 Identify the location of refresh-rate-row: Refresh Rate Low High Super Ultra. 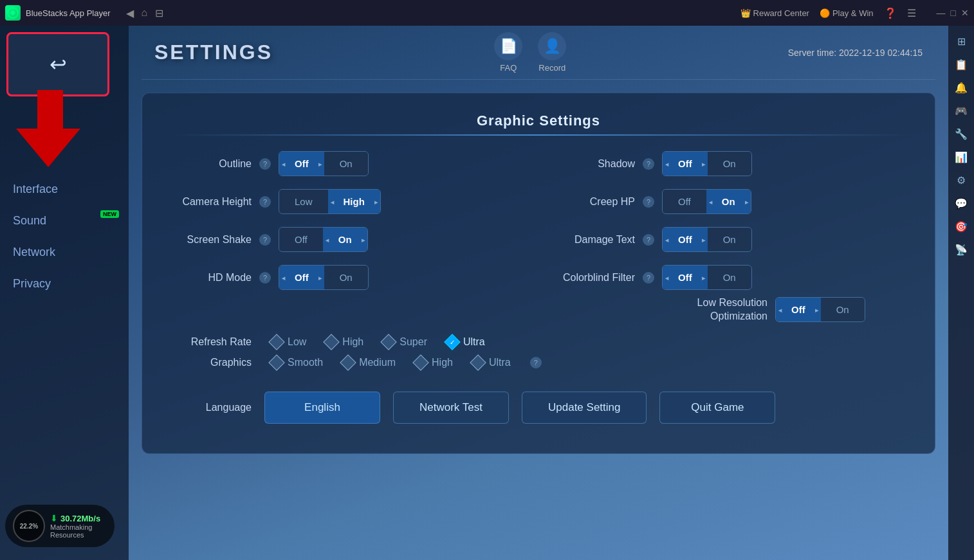
(538, 342).